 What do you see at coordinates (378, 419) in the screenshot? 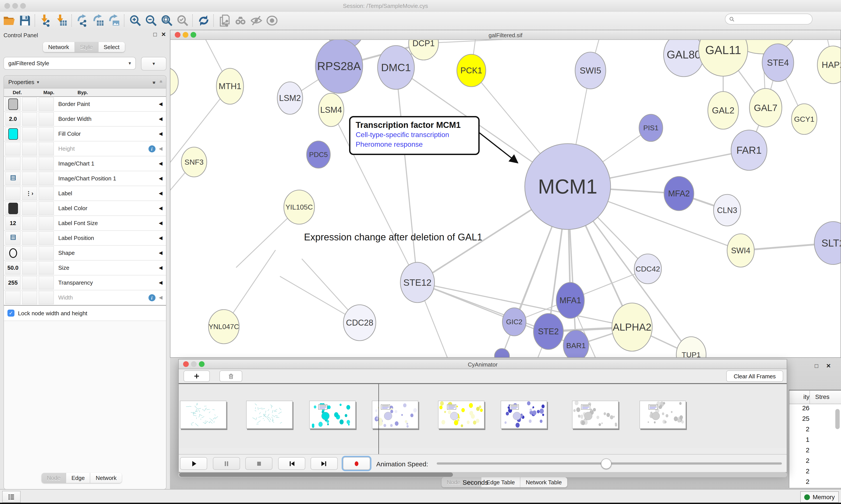
I see `timeline-playhead` at bounding box center [378, 419].